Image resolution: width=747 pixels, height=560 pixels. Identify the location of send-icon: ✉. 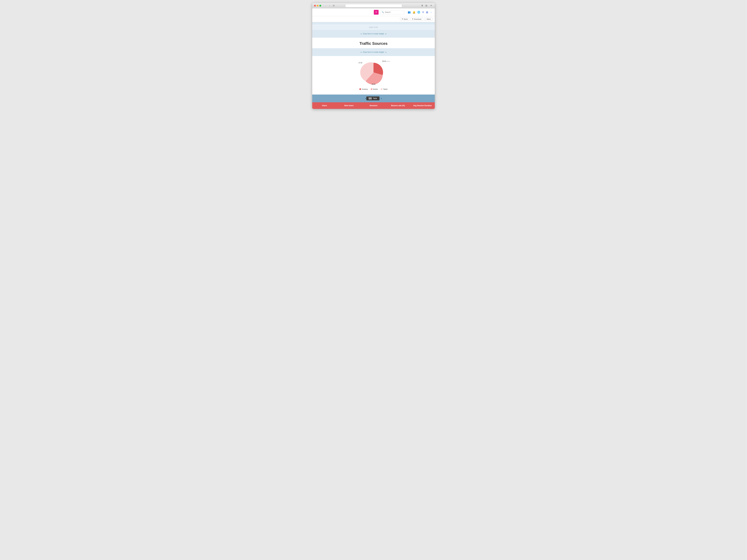
(403, 19).